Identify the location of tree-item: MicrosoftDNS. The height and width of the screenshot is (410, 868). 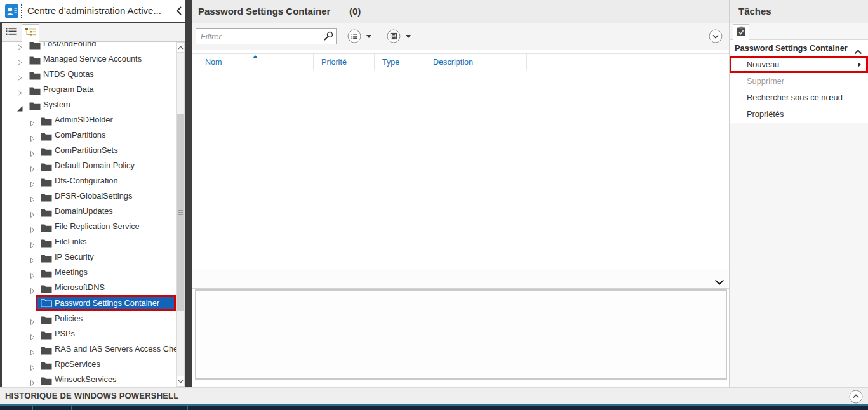
(89, 288).